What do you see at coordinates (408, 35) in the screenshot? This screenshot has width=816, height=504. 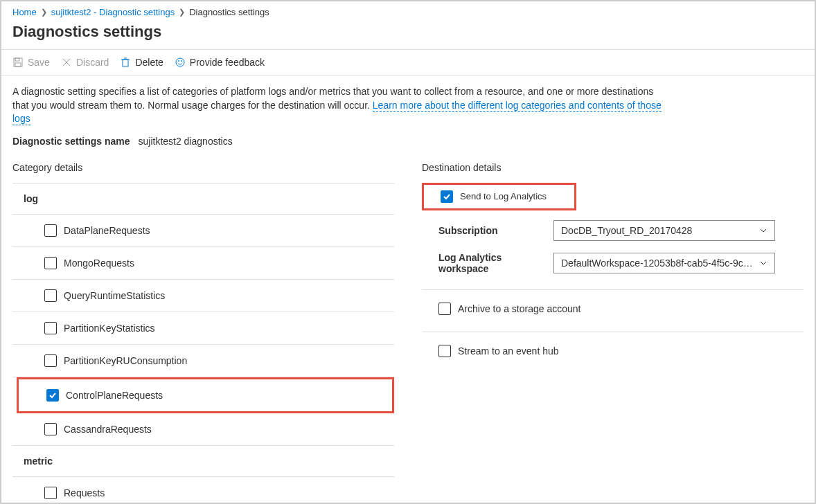 I see `page-title: Diagnostics settings` at bounding box center [408, 35].